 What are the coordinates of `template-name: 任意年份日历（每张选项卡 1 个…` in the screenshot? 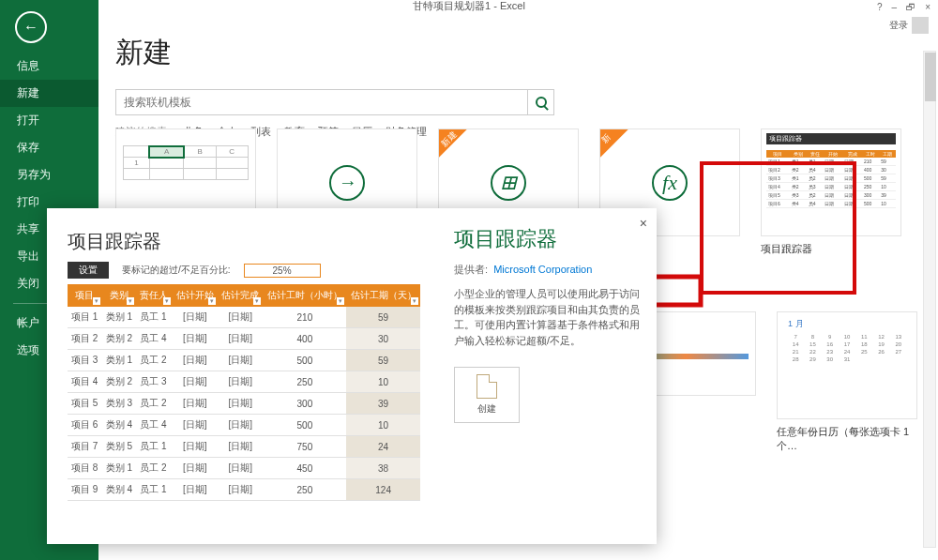 It's located at (847, 439).